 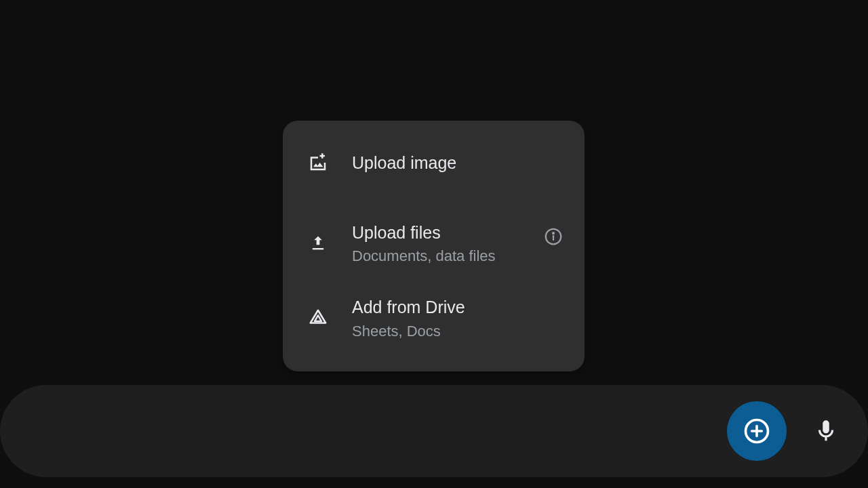 What do you see at coordinates (456, 331) in the screenshot?
I see `menu-item-subtitle: Sheets, Docs` at bounding box center [456, 331].